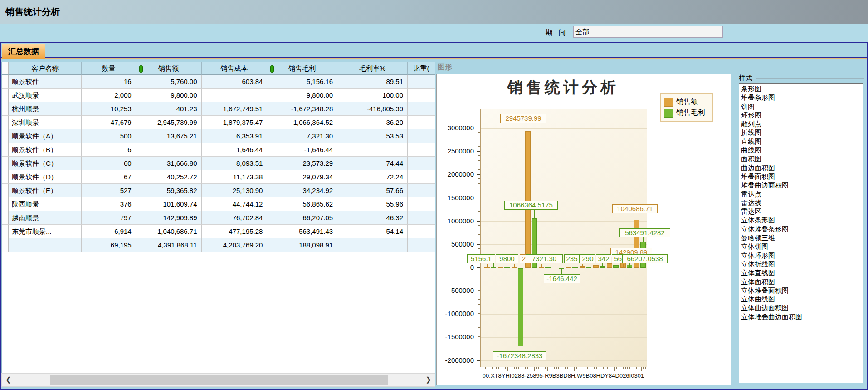  I want to click on data-label: 342, so click(604, 259).